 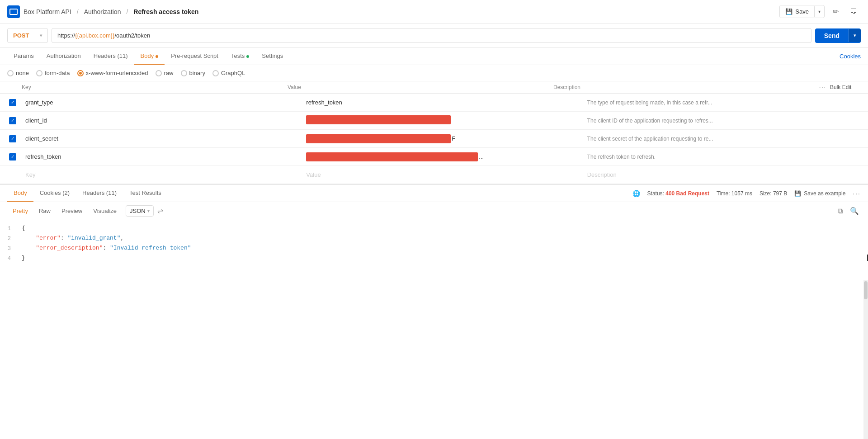 I want to click on row3-key: client_secret, so click(x=162, y=138).